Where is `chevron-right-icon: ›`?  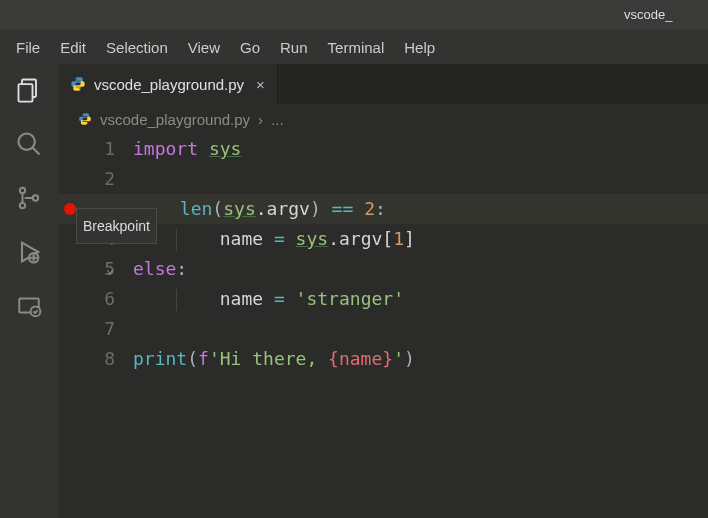
chevron-right-icon: › is located at coordinates (260, 120).